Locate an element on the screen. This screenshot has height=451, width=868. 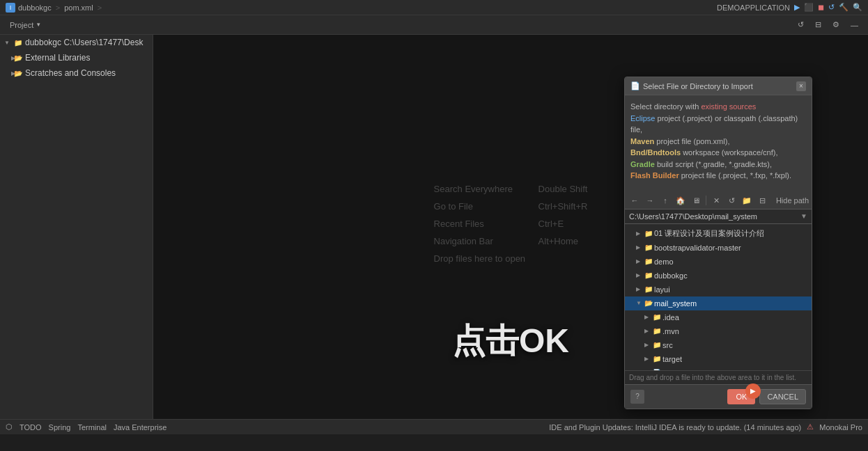
file-tree-item: ▶ 📁 demo is located at coordinates (718, 262).